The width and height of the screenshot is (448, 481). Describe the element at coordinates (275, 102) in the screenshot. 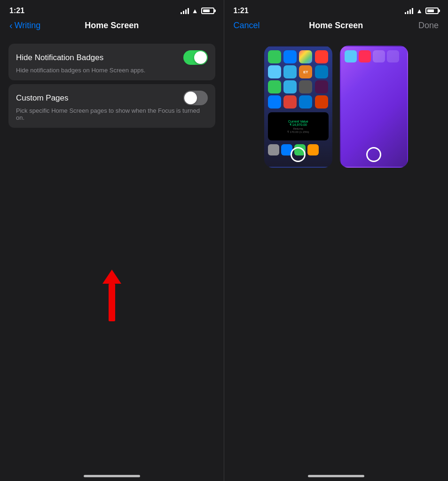

I see `app-icon-outlook` at that location.